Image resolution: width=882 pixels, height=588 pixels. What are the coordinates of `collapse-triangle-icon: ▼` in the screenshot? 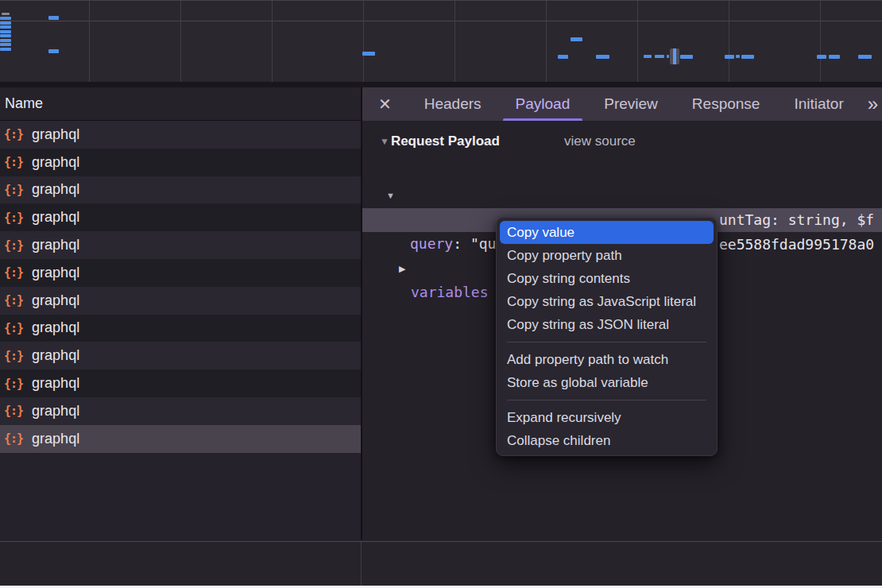 It's located at (385, 141).